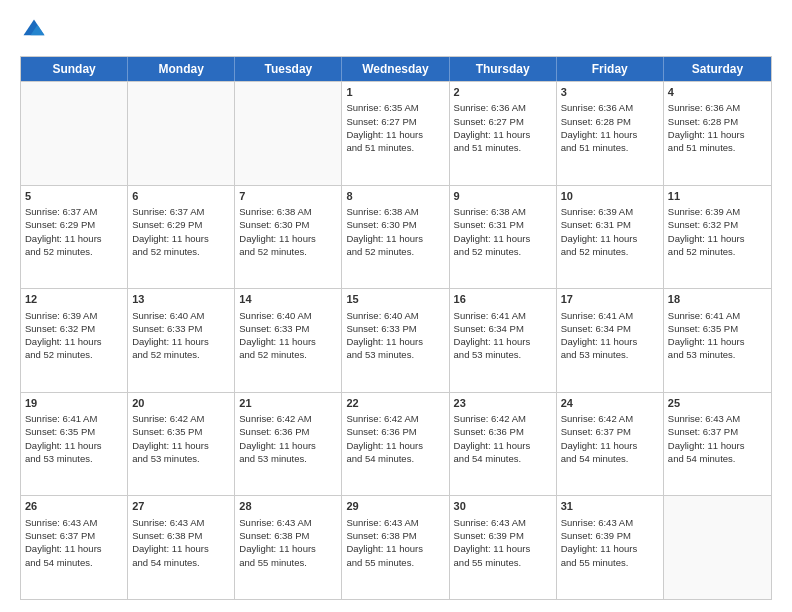  Describe the element at coordinates (288, 196) in the screenshot. I see `day-number: 7` at that location.